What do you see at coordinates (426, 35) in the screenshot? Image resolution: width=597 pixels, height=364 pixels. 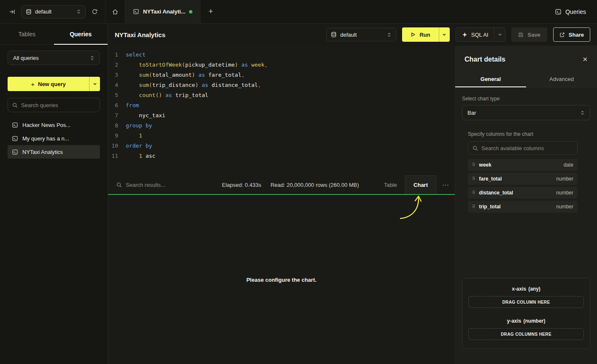 I see `run-split-button: Run` at bounding box center [426, 35].